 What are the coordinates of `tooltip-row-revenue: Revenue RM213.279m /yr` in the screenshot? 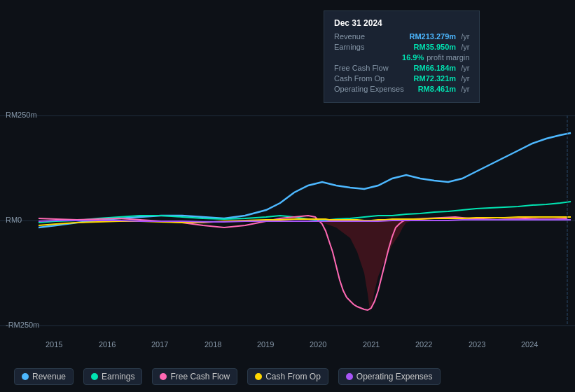 It's located at (402, 36).